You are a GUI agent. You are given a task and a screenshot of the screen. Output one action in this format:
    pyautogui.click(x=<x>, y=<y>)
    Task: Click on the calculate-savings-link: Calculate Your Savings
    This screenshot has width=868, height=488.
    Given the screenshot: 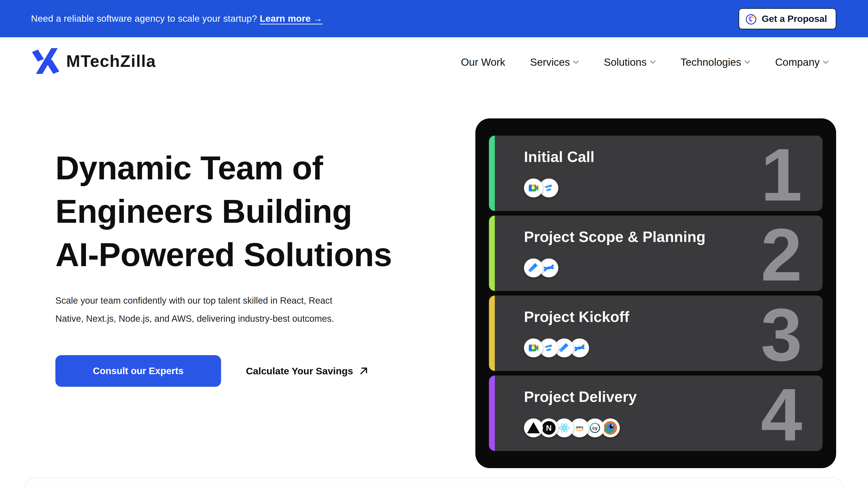 What is the action you would take?
    pyautogui.click(x=308, y=371)
    